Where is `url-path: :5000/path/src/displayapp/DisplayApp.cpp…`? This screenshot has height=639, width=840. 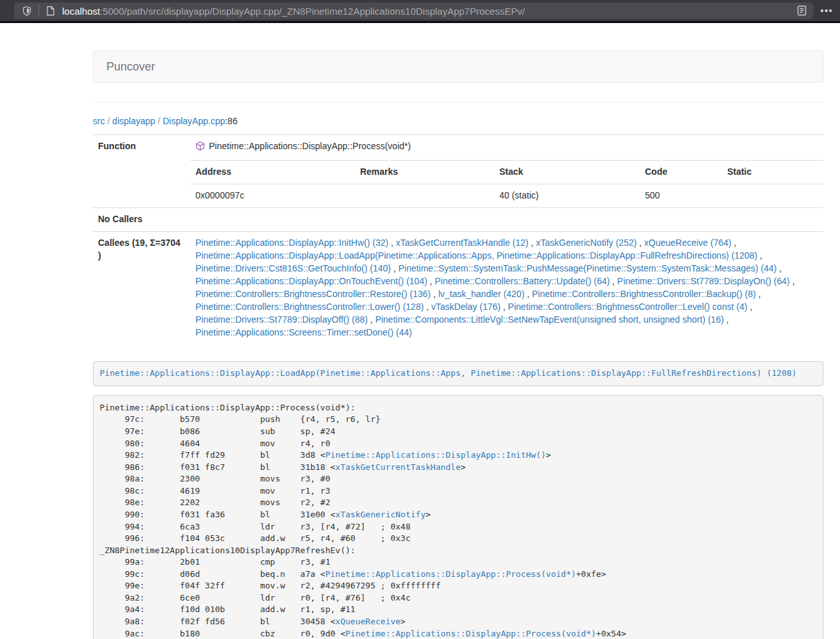
url-path: :5000/path/src/displayapp/DisplayApp.cpp… is located at coordinates (313, 12).